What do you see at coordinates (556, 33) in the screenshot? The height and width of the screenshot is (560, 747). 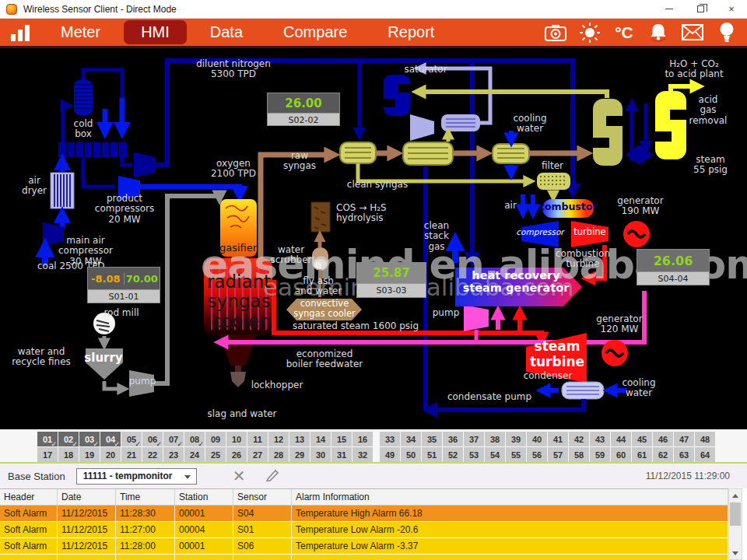 I see `snapshot-camera-icon` at bounding box center [556, 33].